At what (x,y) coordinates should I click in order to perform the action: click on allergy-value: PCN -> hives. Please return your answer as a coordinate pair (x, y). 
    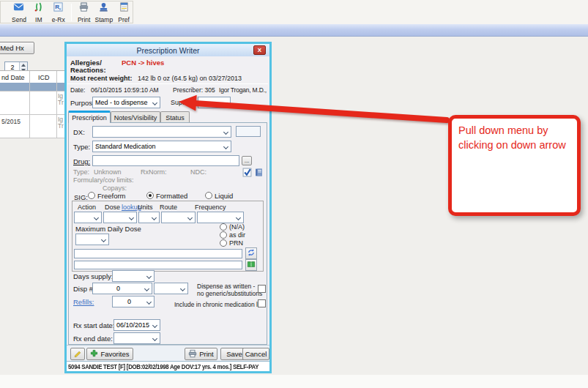
    Looking at the image, I should click on (143, 63).